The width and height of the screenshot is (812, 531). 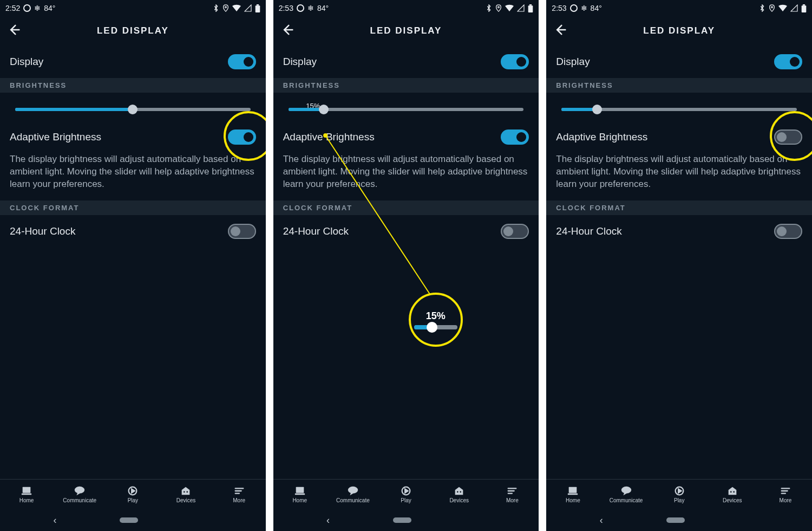 What do you see at coordinates (786, 501) in the screenshot?
I see `nav-label: More` at bounding box center [786, 501].